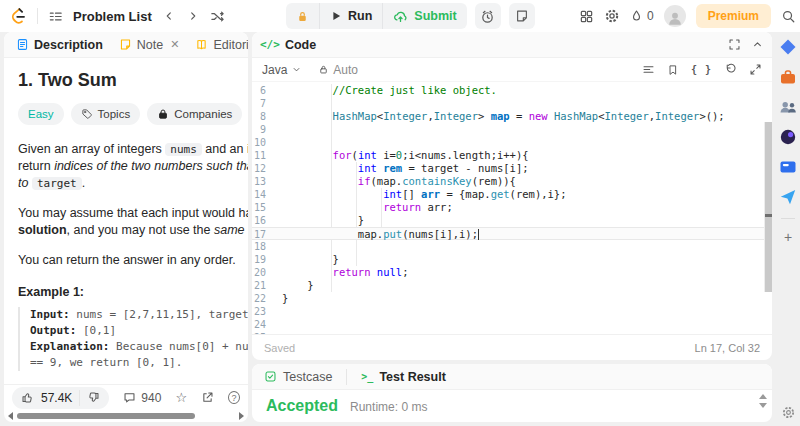 Image resolution: width=800 pixels, height=426 pixels. What do you see at coordinates (282, 70) in the screenshot?
I see `language-selector: Java` at bounding box center [282, 70].